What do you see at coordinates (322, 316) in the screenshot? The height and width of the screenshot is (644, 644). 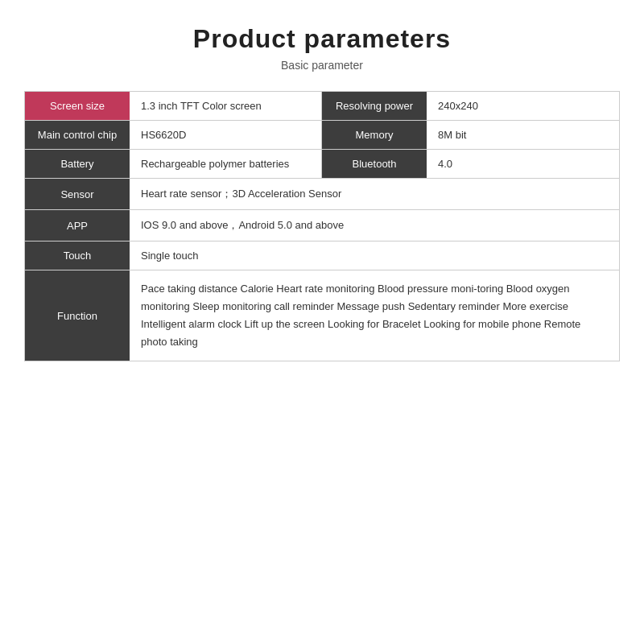 I see `table-row: FunctionPace taking distance Calorie Hea…` at bounding box center [322, 316].